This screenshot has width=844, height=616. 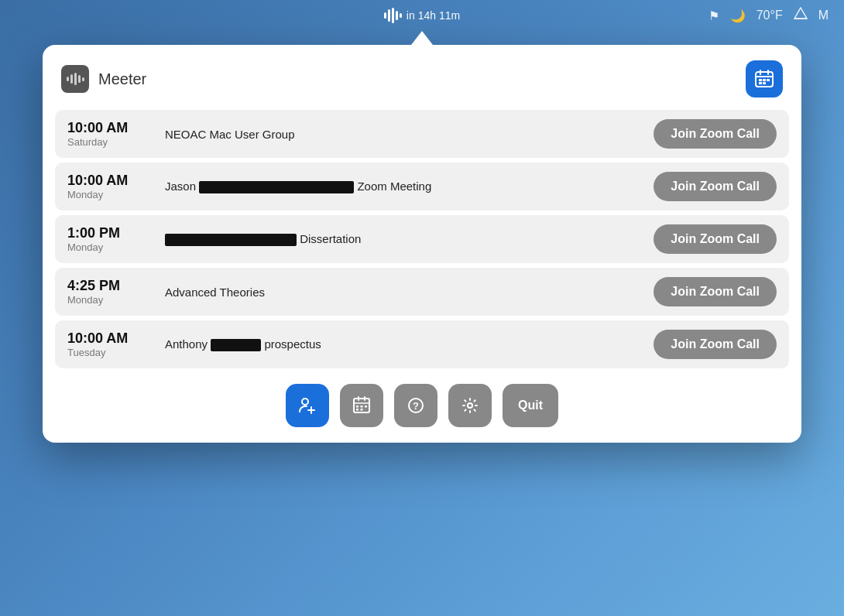 I want to click on menubar-moon-icon: 🌙, so click(x=738, y=15).